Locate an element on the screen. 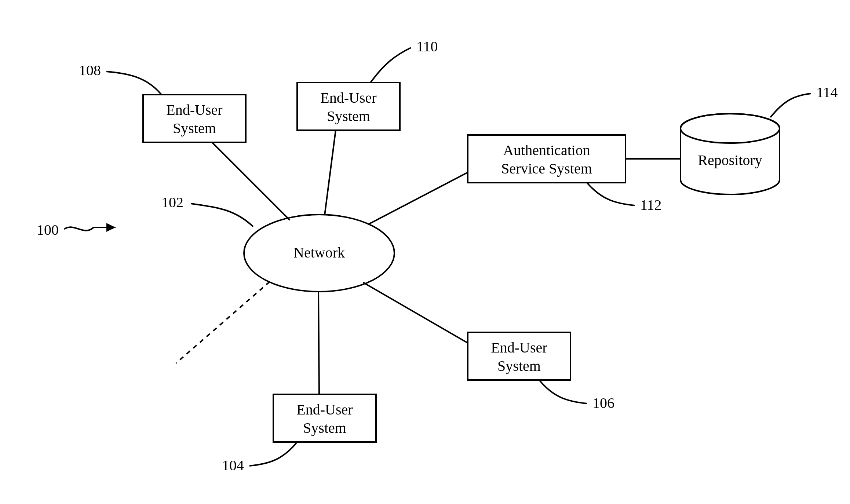 Image resolution: width=850 pixels, height=504 pixels. eus-110-line1: End-User is located at coordinates (349, 98).